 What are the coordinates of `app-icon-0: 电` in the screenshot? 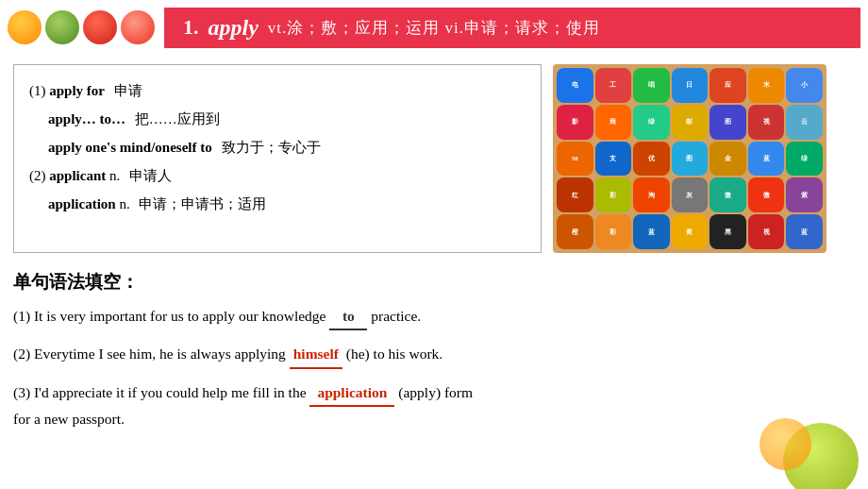 It's located at (576, 85).